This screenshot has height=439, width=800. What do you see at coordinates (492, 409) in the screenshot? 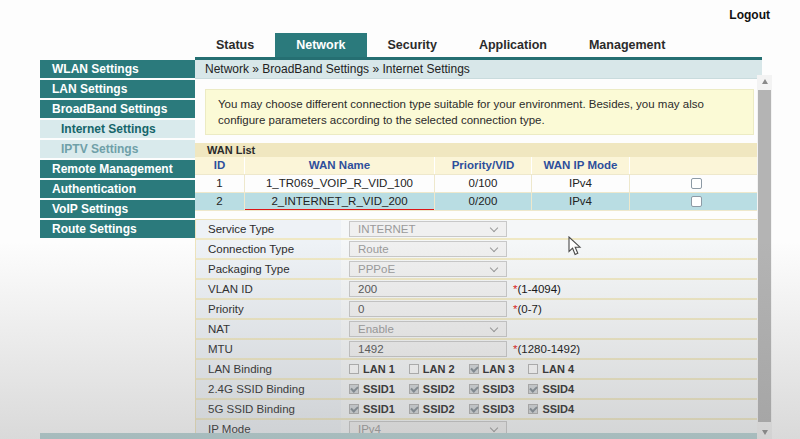
I see `ssid3-5g-checkbox: SSID3` at bounding box center [492, 409].